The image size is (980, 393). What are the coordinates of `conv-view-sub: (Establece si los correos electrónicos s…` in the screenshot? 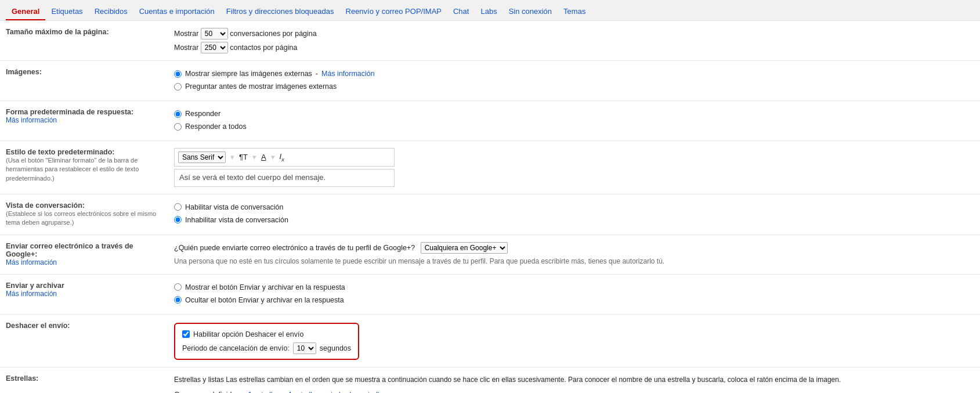 It's located at (81, 218).